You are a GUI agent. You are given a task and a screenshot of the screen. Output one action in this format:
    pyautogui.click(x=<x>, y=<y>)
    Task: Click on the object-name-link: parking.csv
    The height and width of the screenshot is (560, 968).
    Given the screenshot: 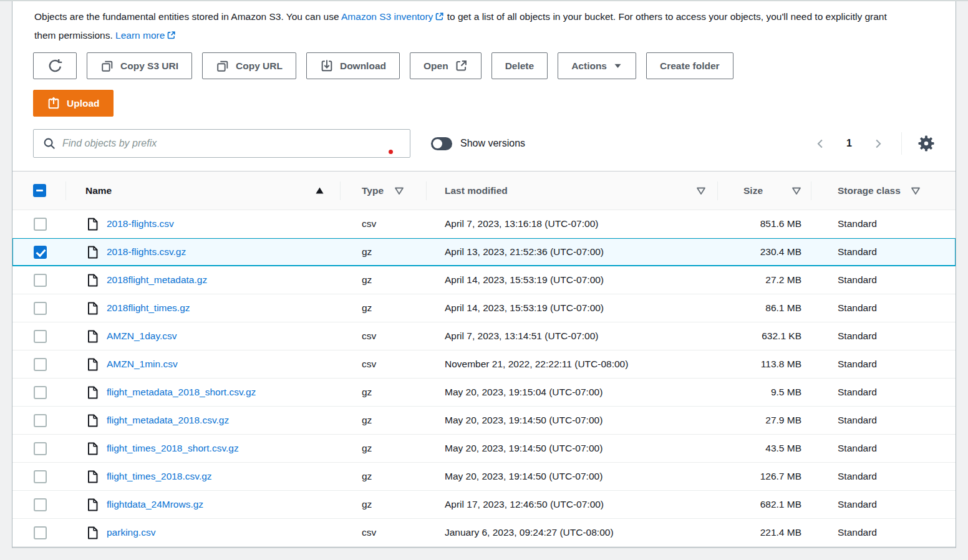 What is the action you would take?
    pyautogui.click(x=131, y=533)
    